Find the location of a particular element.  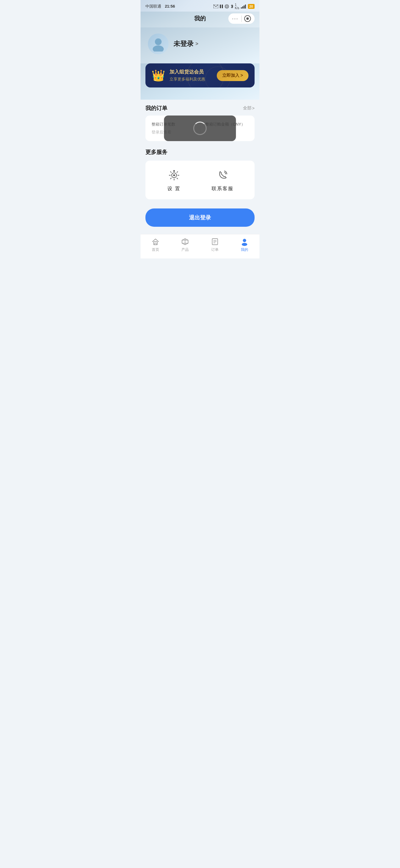

membership-banner: 👑 加入组货达会员 立享更多福利及优惠 立即加入 > is located at coordinates (200, 75).